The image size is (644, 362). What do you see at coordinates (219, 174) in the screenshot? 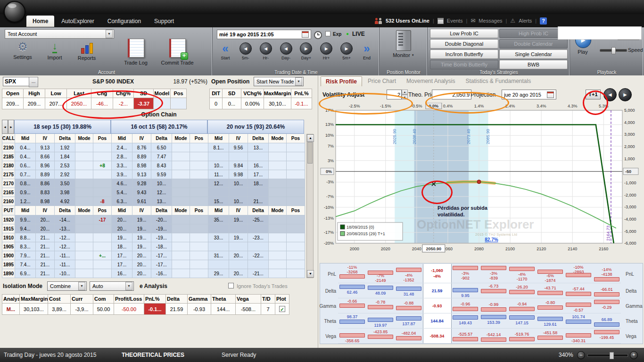
I see `chain-cell: 11...` at bounding box center [219, 174].